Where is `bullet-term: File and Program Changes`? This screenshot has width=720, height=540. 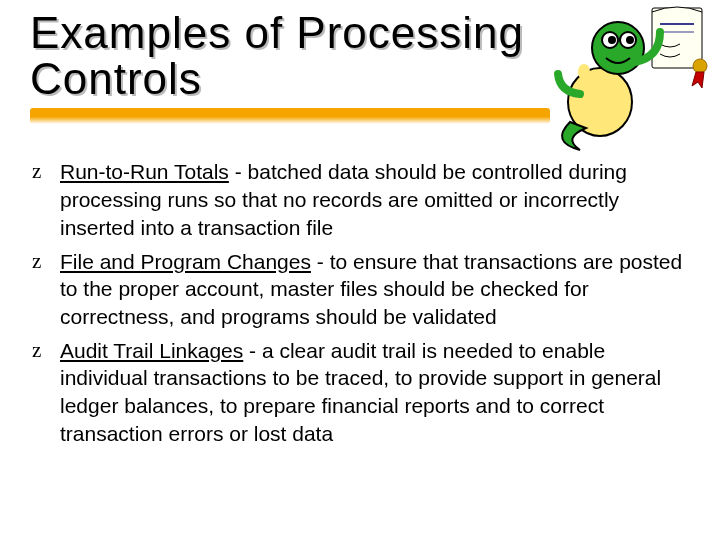
bullet-term: File and Program Changes is located at coordinates (186, 262).